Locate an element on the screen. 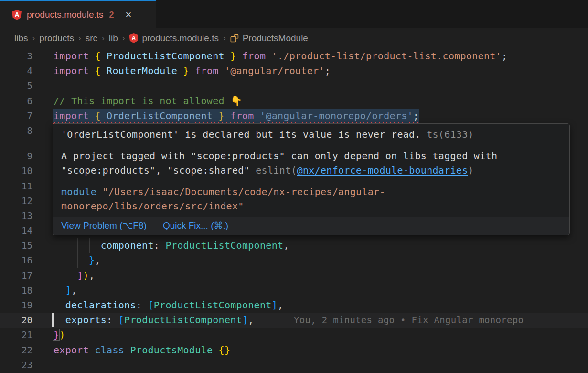 The width and height of the screenshot is (588, 373). code-token: RouterModule is located at coordinates (142, 71).